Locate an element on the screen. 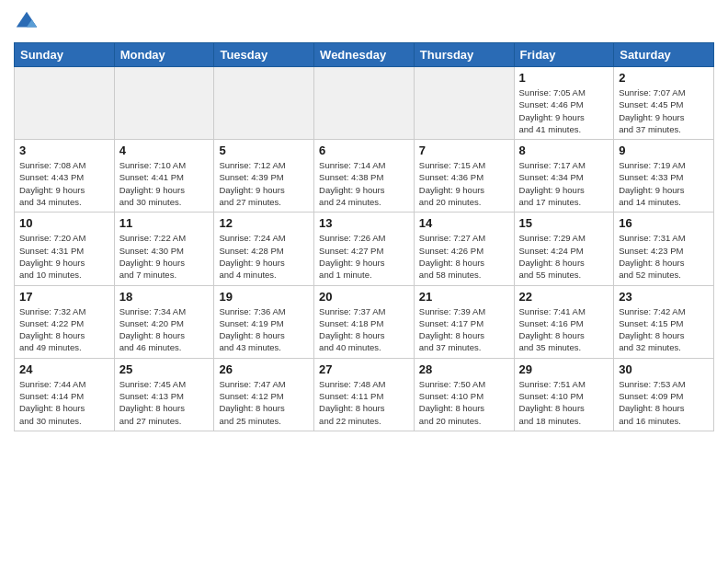 The height and width of the screenshot is (563, 728). calendar-cell: 3Sunrise: 7:08 AM Sunset: 4:43 PM Daylig… is located at coordinates (64, 177).